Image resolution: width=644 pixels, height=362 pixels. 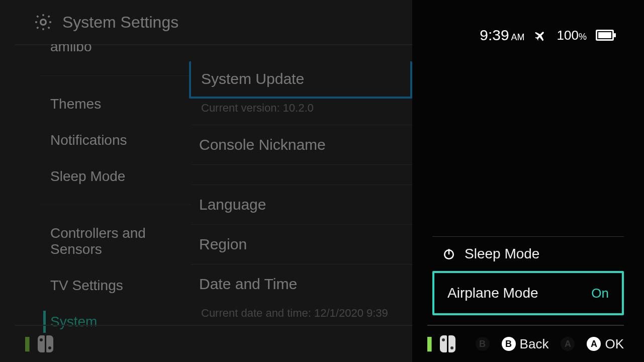 What do you see at coordinates (121, 22) in the screenshot?
I see `page-title: System Settings` at bounding box center [121, 22].